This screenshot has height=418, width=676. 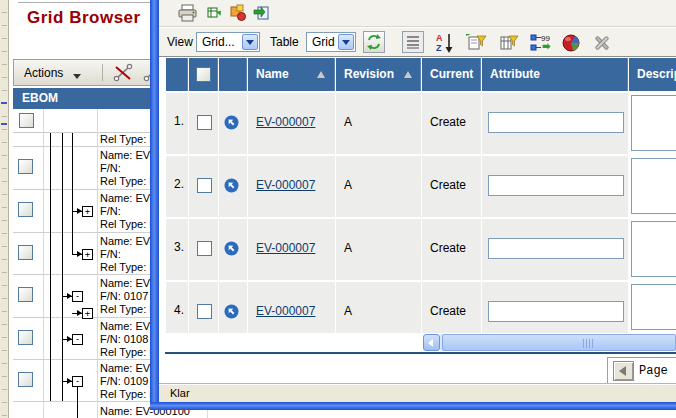 I want to click on header-cell-description: Description, so click(x=652, y=74).